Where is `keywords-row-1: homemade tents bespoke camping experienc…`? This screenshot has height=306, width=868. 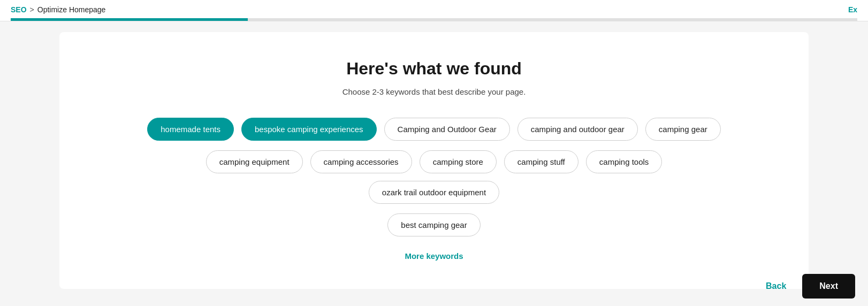 keywords-row-1: homemade tents bespoke camping experienc… is located at coordinates (433, 129).